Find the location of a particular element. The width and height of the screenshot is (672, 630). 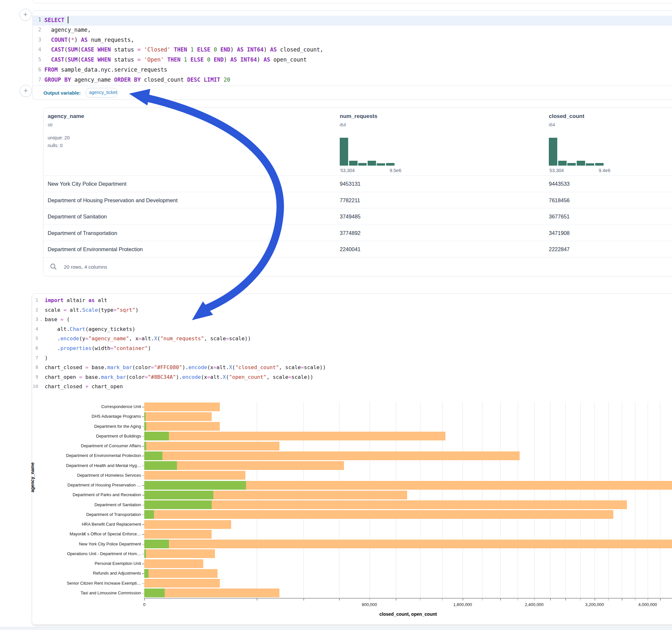

search-icon is located at coordinates (53, 267).